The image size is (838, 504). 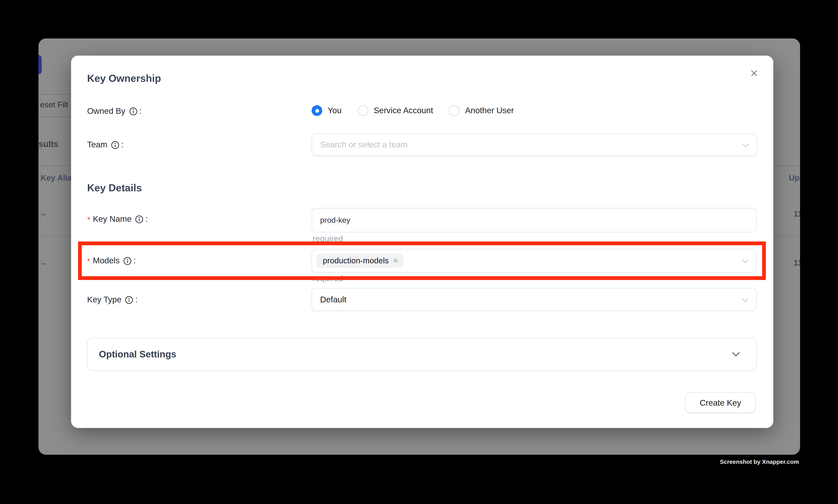 What do you see at coordinates (535, 145) in the screenshot?
I see `team-select: Search or select a team` at bounding box center [535, 145].